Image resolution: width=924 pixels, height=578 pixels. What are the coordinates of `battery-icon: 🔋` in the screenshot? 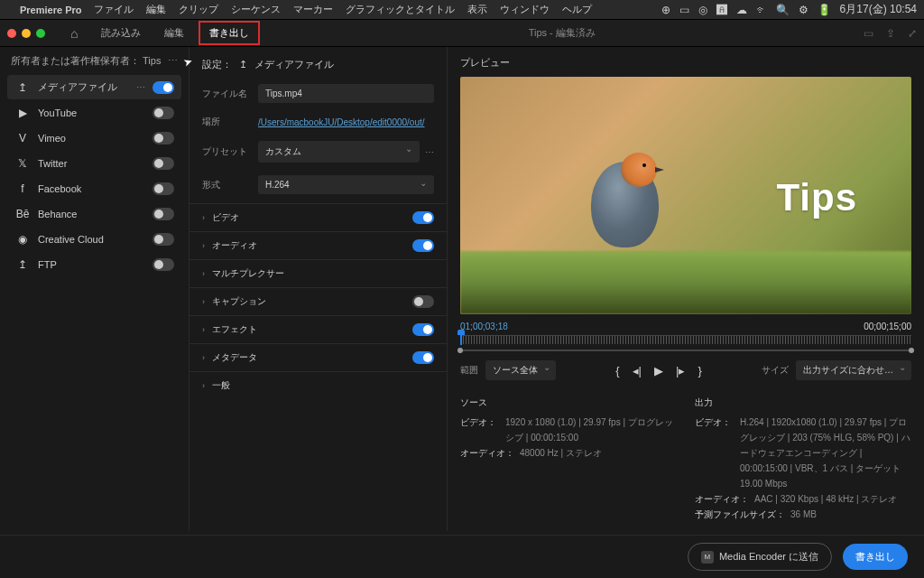 It's located at (825, 10).